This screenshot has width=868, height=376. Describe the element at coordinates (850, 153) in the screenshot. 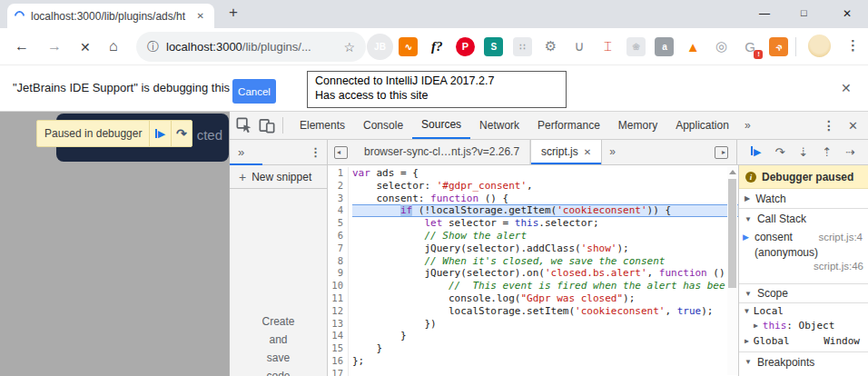

I see `step-icon: ⇢` at that location.